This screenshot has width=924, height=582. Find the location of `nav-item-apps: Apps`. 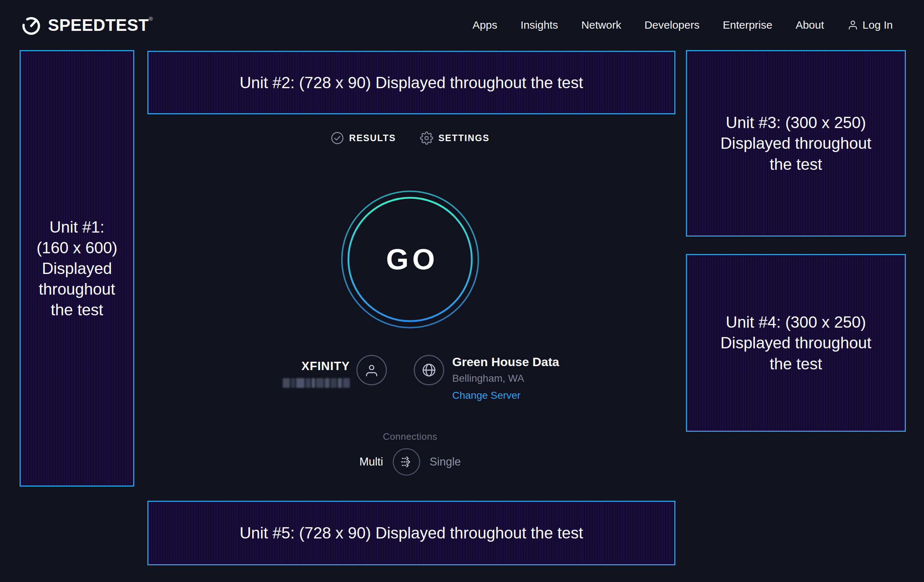

nav-item-apps: Apps is located at coordinates (485, 25).